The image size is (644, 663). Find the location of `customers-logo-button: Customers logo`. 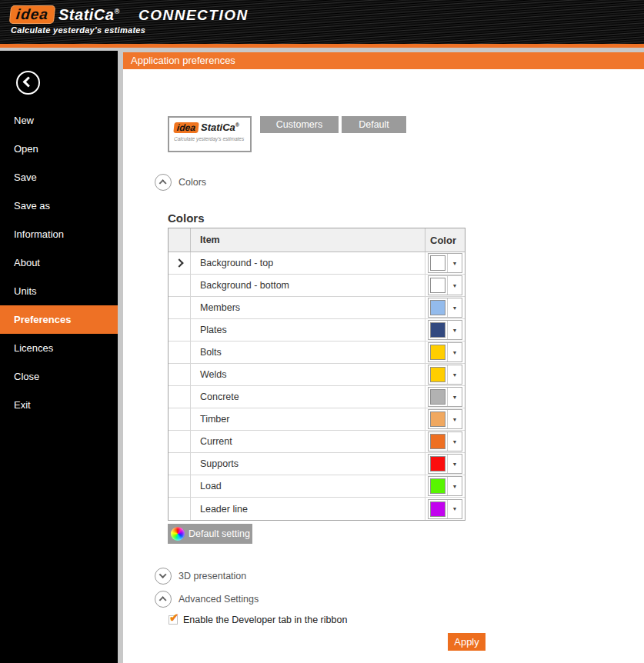

customers-logo-button: Customers logo is located at coordinates (299, 125).